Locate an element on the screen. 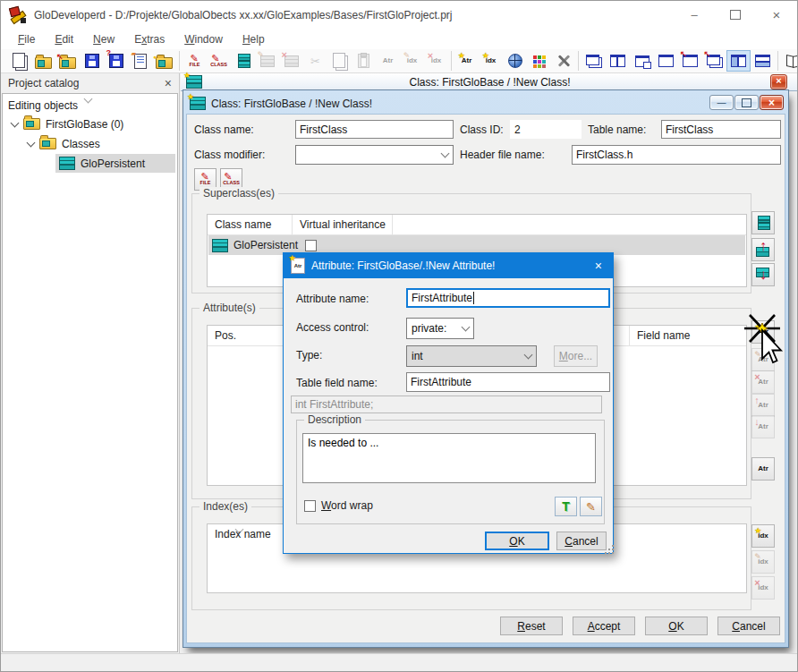 The width and height of the screenshot is (798, 672). attribute-list-button: Atr is located at coordinates (763, 469).